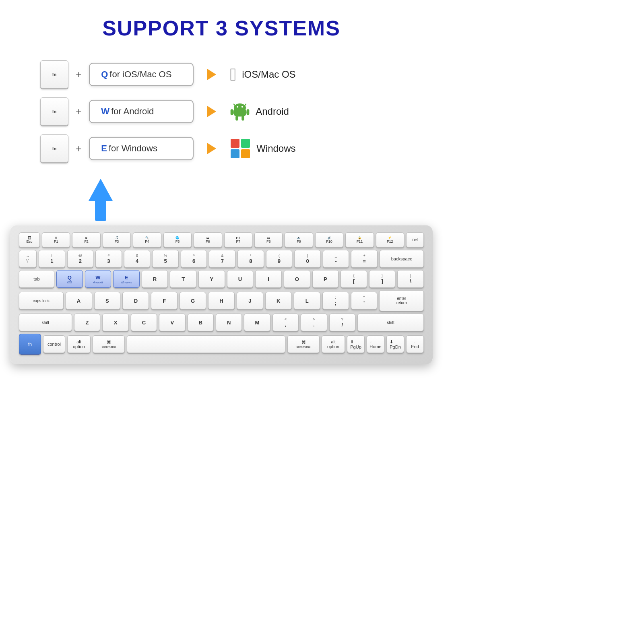  I want to click on key-f12: ⚡ F12, so click(390, 240).